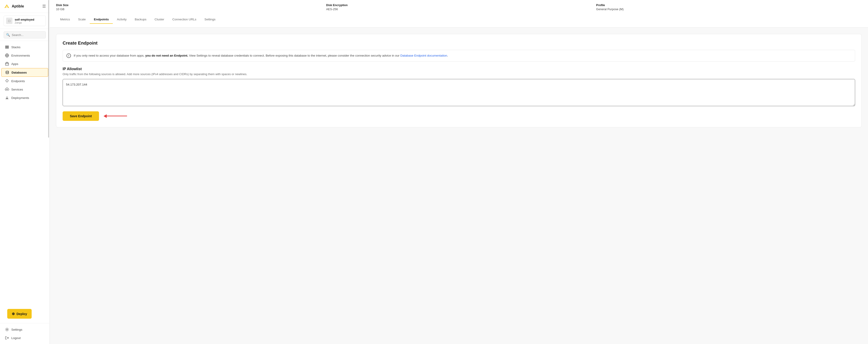 The height and width of the screenshot is (344, 868). What do you see at coordinates (25, 64) in the screenshot?
I see `sidebar-item-apps: Apps` at bounding box center [25, 64].